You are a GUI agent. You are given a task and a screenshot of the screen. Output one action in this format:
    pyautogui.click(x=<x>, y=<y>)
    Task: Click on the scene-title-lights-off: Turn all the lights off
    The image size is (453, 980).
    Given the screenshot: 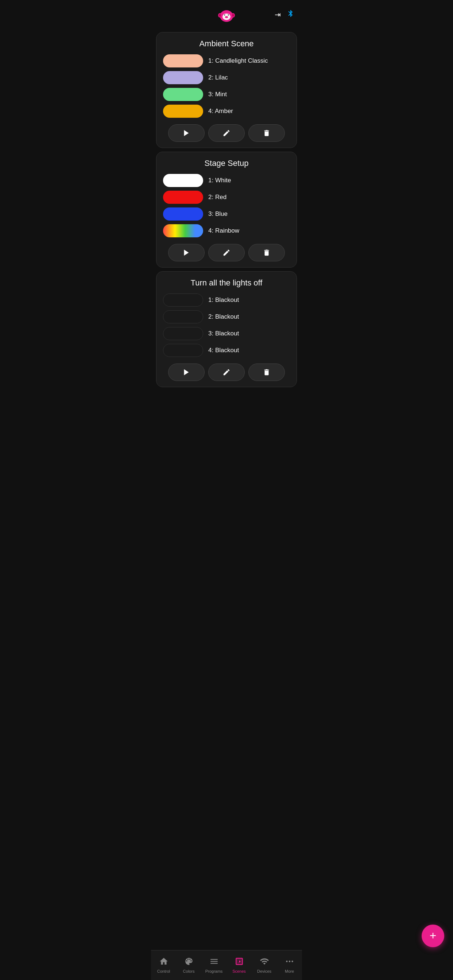 What is the action you would take?
    pyautogui.click(x=226, y=283)
    